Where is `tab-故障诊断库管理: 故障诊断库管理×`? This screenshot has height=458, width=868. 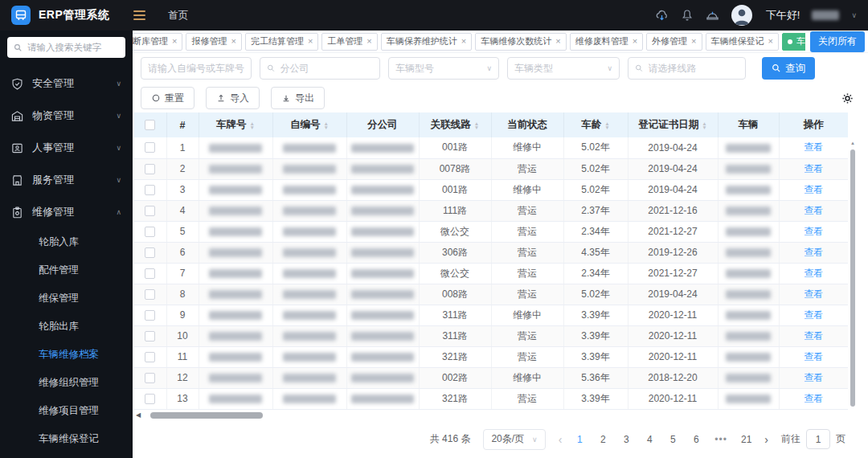 tab-故障诊断库管理: 故障诊断库管理× is located at coordinates (158, 42).